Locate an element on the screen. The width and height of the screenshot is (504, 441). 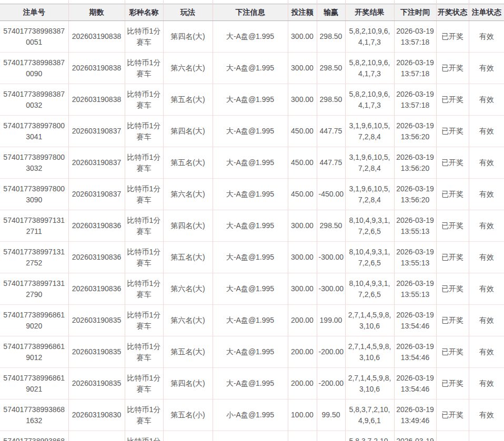
cell-result: 3,1,9,6,10,5,7,2,8,4 is located at coordinates (369, 163).